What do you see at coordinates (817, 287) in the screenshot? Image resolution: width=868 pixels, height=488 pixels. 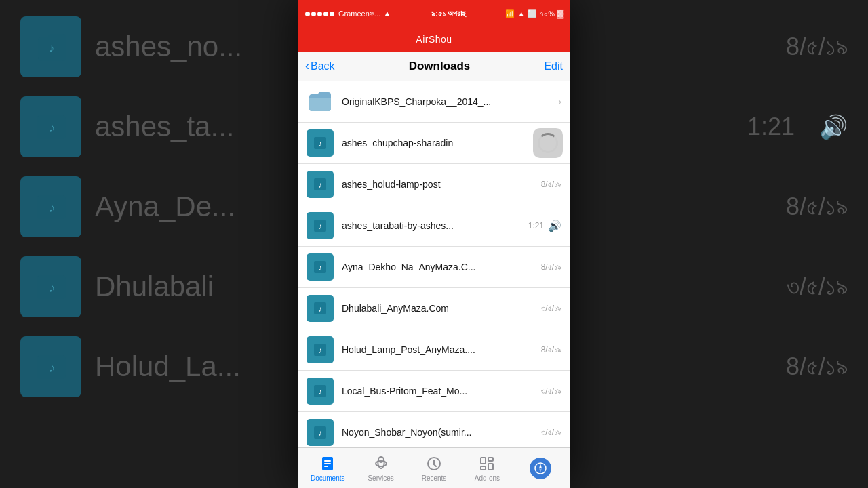 I see `bg-date-4: ৩/৫/১৯` at bounding box center [817, 287].